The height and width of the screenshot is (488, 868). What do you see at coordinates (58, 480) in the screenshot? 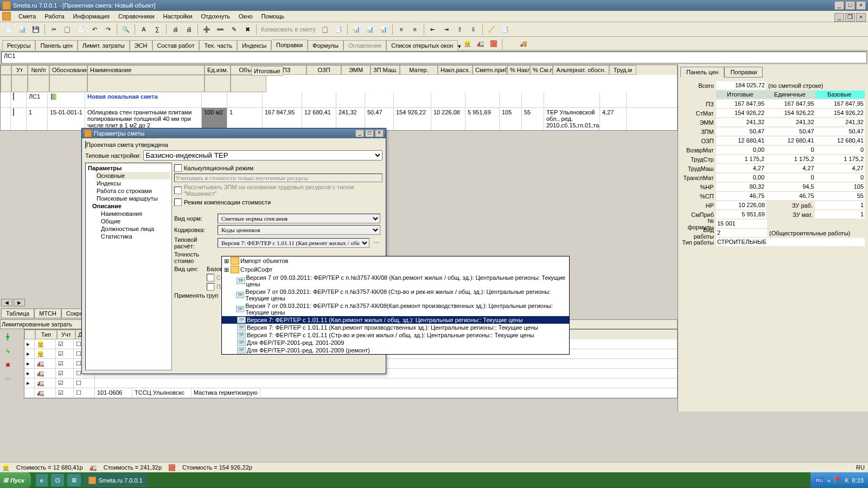
I see `ql-browser-icon: O` at bounding box center [58, 480].